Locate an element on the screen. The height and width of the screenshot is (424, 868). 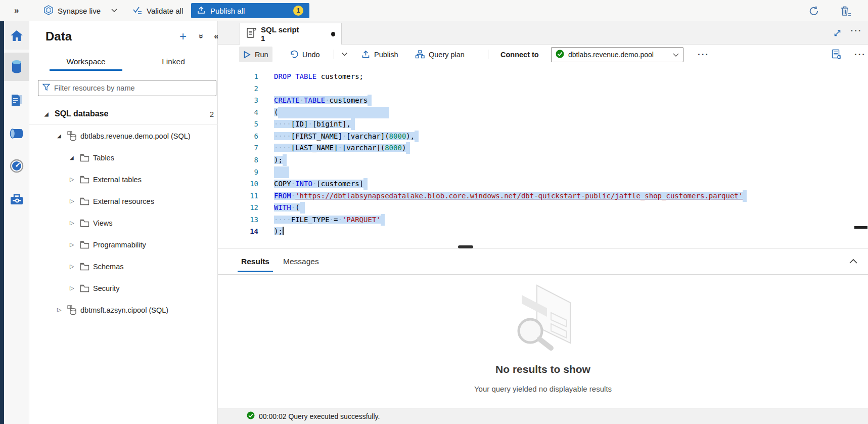
tab-sql-script-1: SQL script 1 is located at coordinates (291, 33).